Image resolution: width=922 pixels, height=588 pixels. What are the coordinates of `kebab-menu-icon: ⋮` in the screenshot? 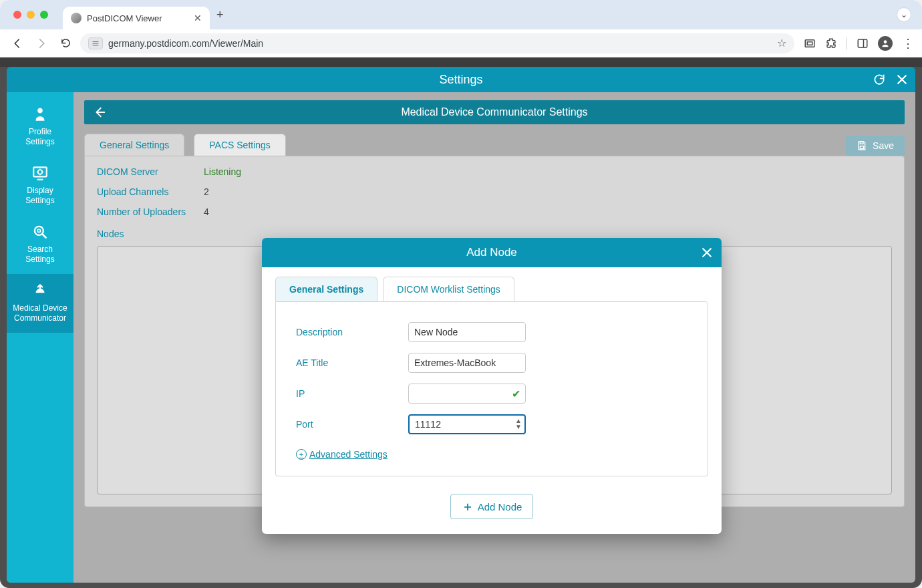 It's located at (908, 43).